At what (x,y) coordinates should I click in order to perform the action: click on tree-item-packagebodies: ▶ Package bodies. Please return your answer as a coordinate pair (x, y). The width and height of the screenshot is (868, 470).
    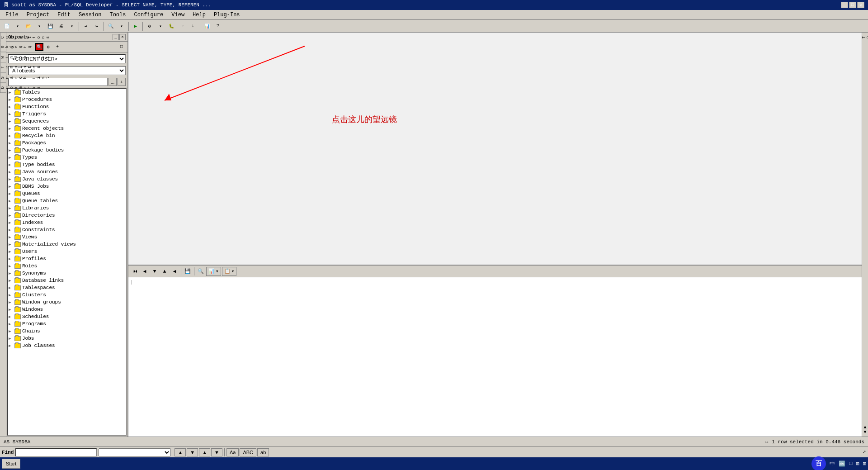
    Looking at the image, I should click on (67, 150).